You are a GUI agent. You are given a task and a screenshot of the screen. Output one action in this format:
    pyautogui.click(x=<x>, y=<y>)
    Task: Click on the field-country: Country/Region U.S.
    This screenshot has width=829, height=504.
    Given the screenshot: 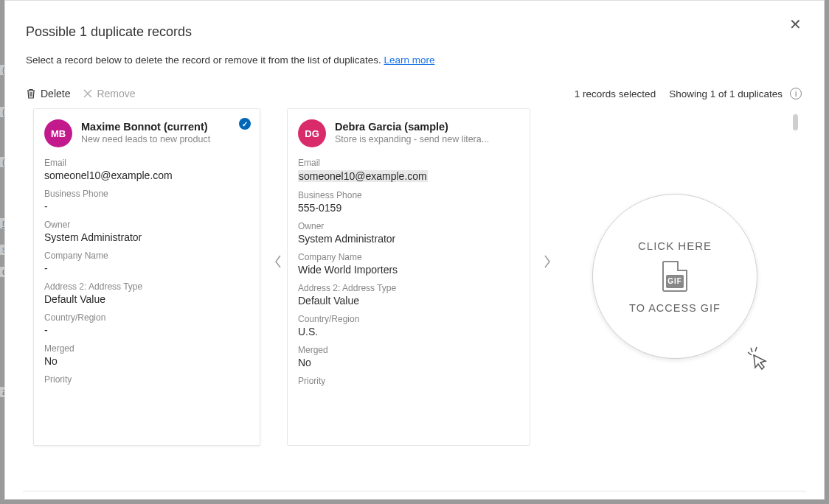 What is the action you would take?
    pyautogui.click(x=409, y=326)
    